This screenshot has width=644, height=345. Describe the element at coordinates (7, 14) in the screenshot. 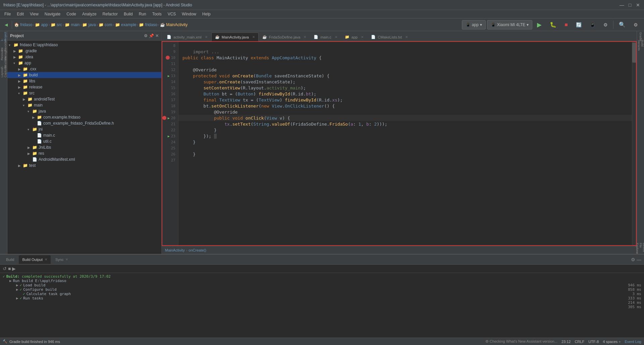

I see `menu-file: File` at that location.